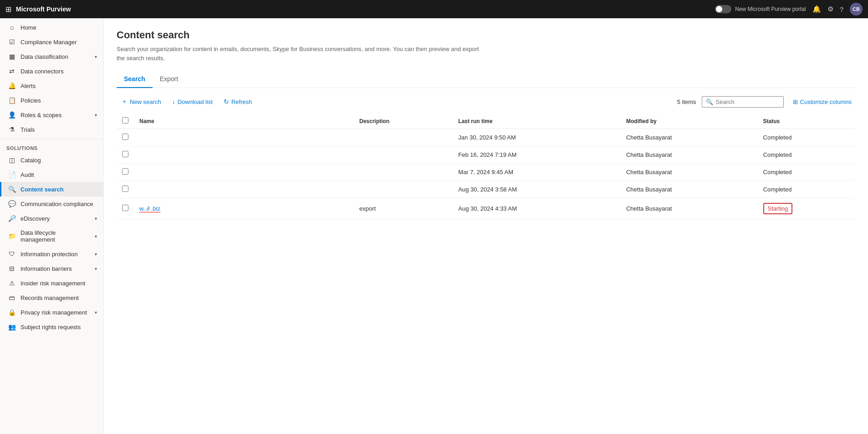 Image resolution: width=868 pixels, height=434 pixels. Describe the element at coordinates (831, 9) in the screenshot. I see `settings-icon: ⚙` at that location.